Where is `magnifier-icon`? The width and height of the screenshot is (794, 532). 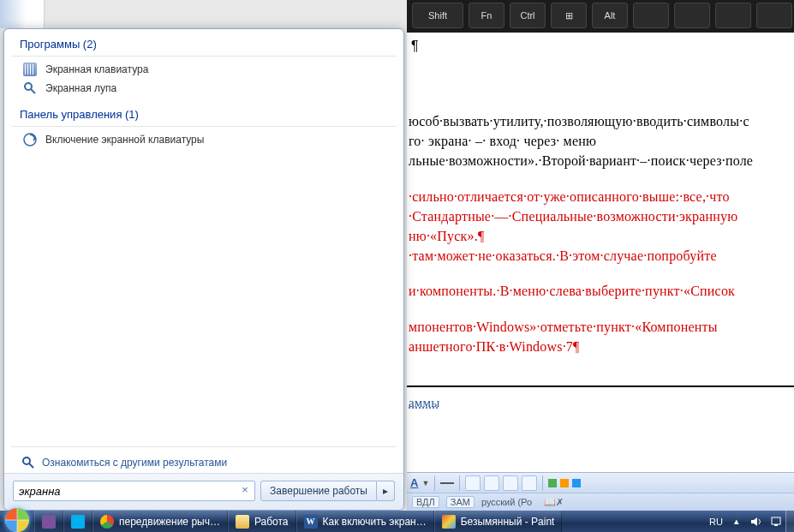 magnifier-icon is located at coordinates (30, 88).